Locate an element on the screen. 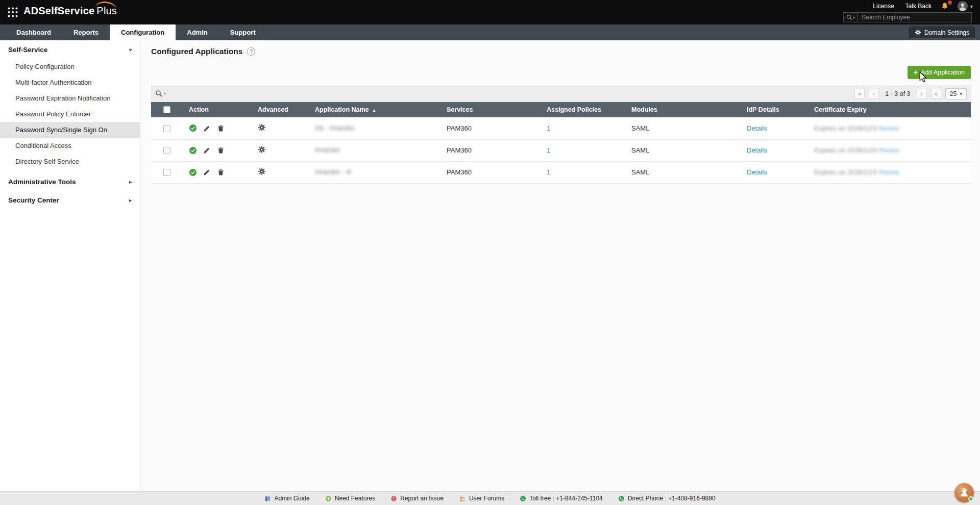 This screenshot has height=505, width=980. column-header-services: Services is located at coordinates (491, 110).